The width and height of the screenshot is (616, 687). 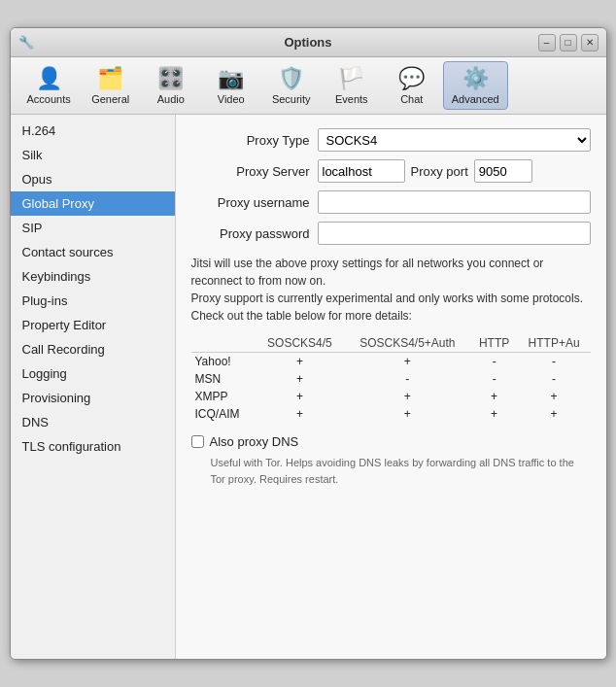 I want to click on table-row: Yahoo! + + - -, so click(x=391, y=361).